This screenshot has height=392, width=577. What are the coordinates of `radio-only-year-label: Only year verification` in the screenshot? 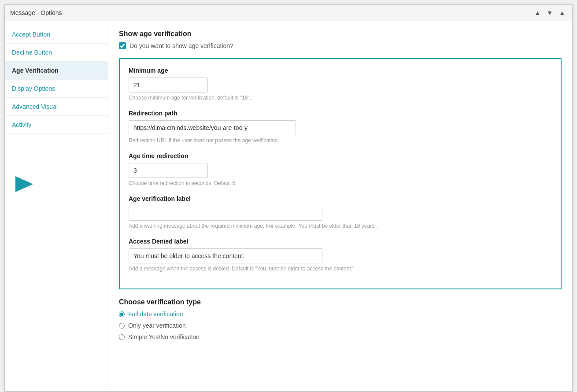 It's located at (157, 325).